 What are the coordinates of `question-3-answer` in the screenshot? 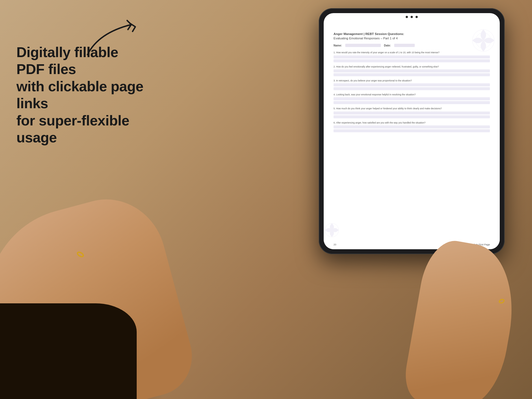 It's located at (412, 87).